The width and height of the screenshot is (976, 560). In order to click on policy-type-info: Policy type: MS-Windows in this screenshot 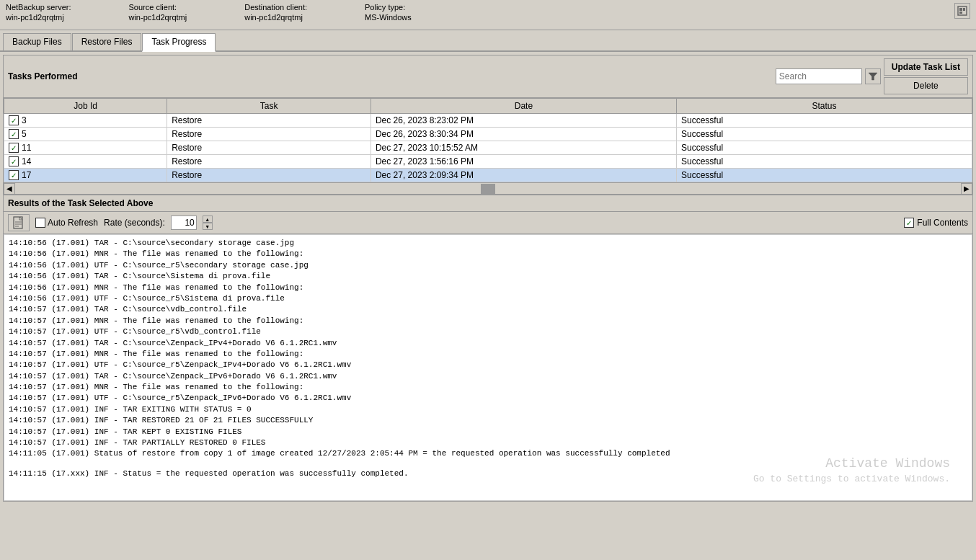, I will do `click(388, 12)`.